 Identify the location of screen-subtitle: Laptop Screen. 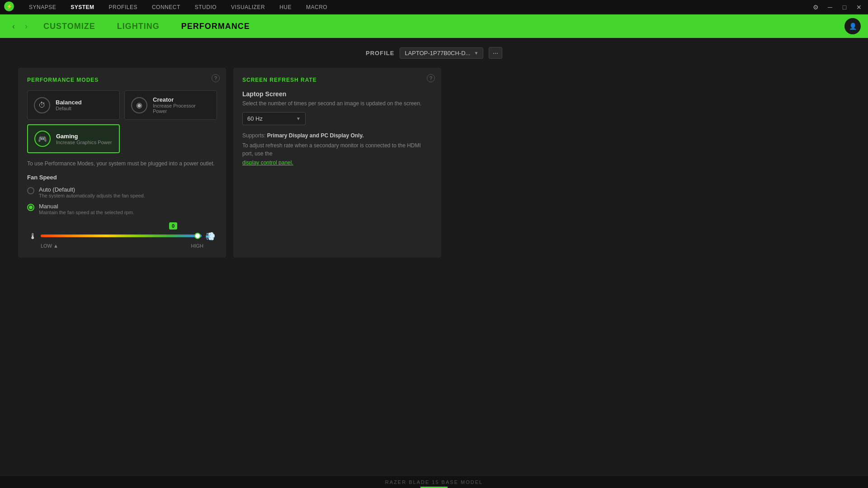
(337, 94).